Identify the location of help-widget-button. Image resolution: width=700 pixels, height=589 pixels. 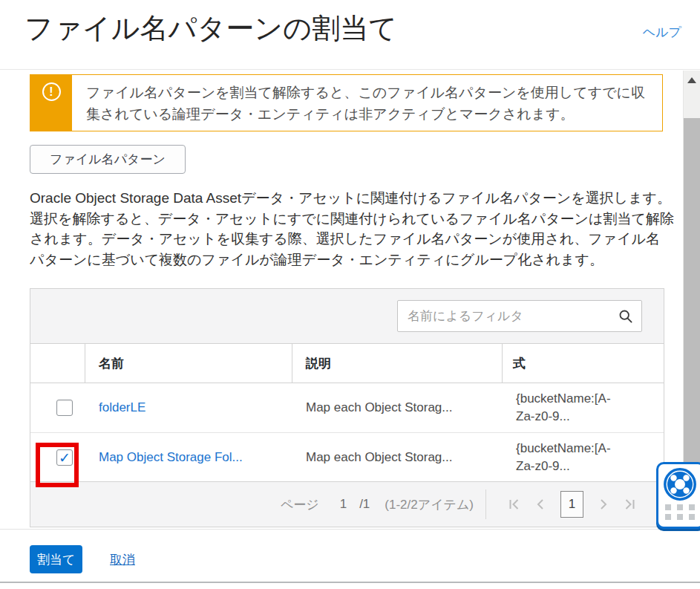
(678, 495).